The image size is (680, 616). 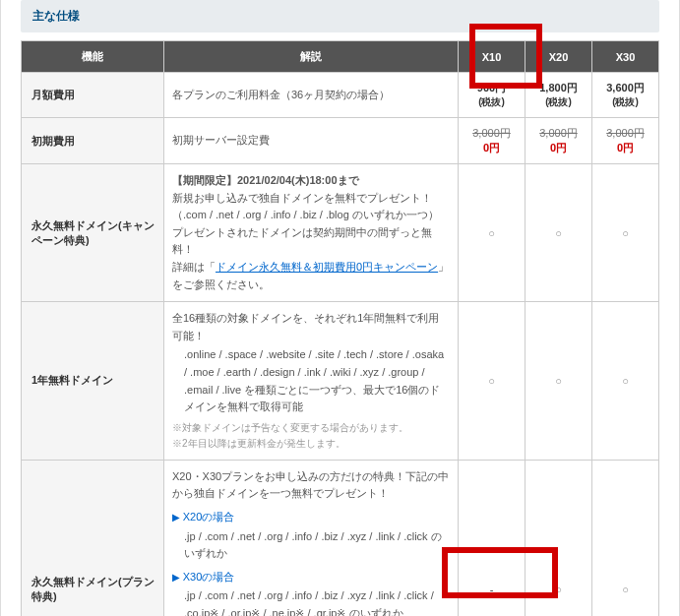 I want to click on x20-tlds: .jp / .com / .net / .org / .info / .biz …, so click(x=317, y=545).